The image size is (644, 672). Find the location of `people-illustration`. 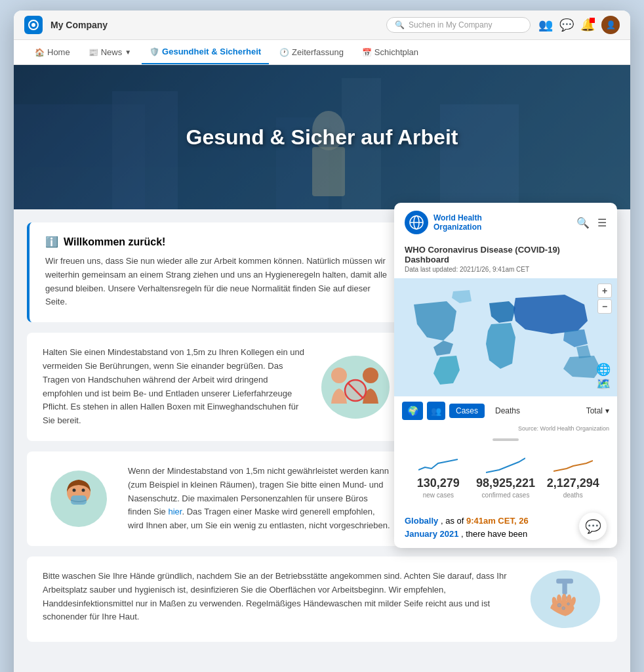

people-illustration is located at coordinates (355, 387).